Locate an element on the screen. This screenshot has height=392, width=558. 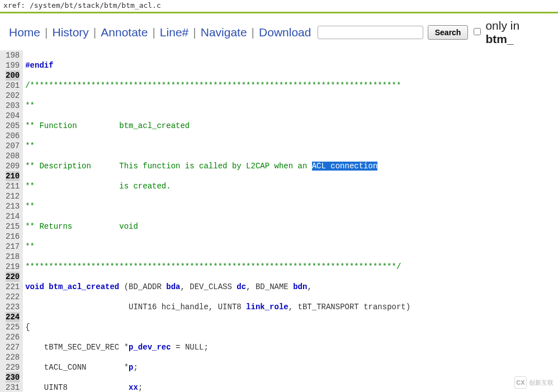
annotate-link: Annotate is located at coordinates (124, 32).